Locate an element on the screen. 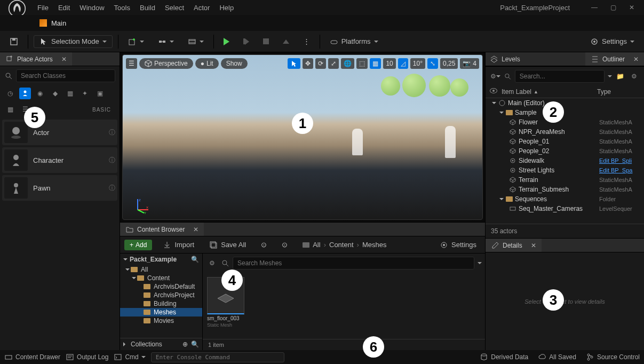 Image resolution: width=644 pixels, height=364 pixels. basic-category-button is located at coordinates (25, 93).